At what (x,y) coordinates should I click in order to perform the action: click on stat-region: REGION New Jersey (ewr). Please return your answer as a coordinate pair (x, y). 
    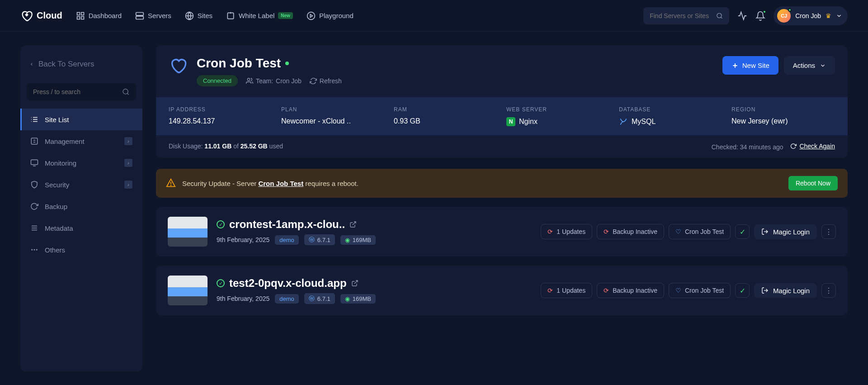
    Looking at the image, I should click on (783, 116).